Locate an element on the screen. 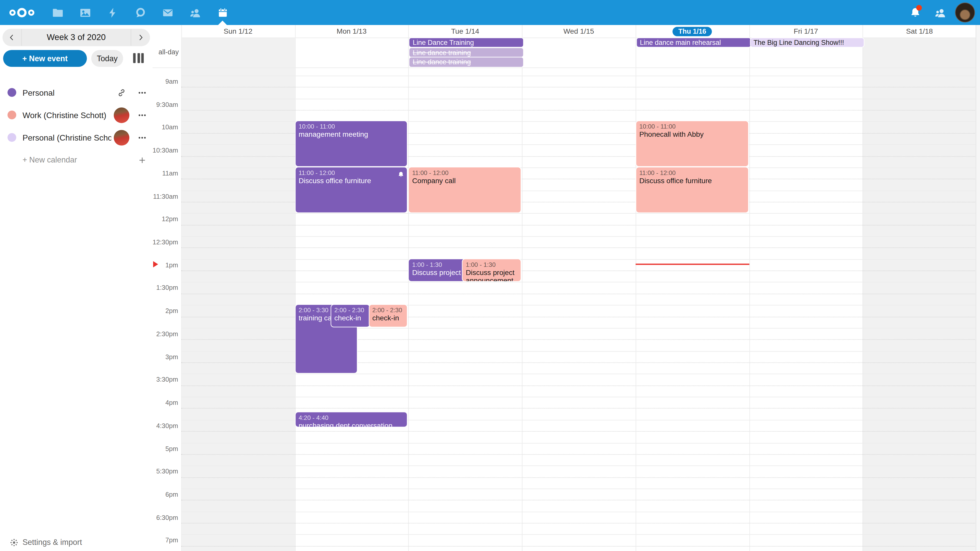  day-header-sat: Sat 1/18 is located at coordinates (919, 31).